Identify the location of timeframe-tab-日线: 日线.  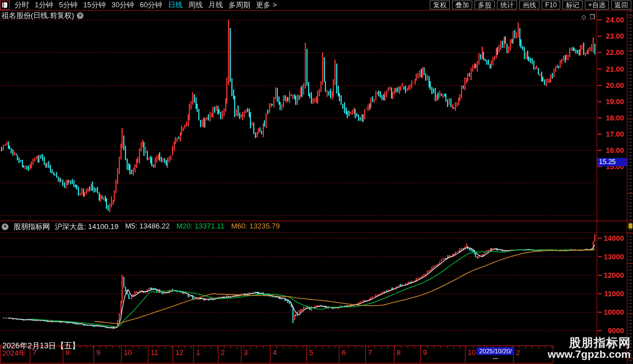
(175, 5).